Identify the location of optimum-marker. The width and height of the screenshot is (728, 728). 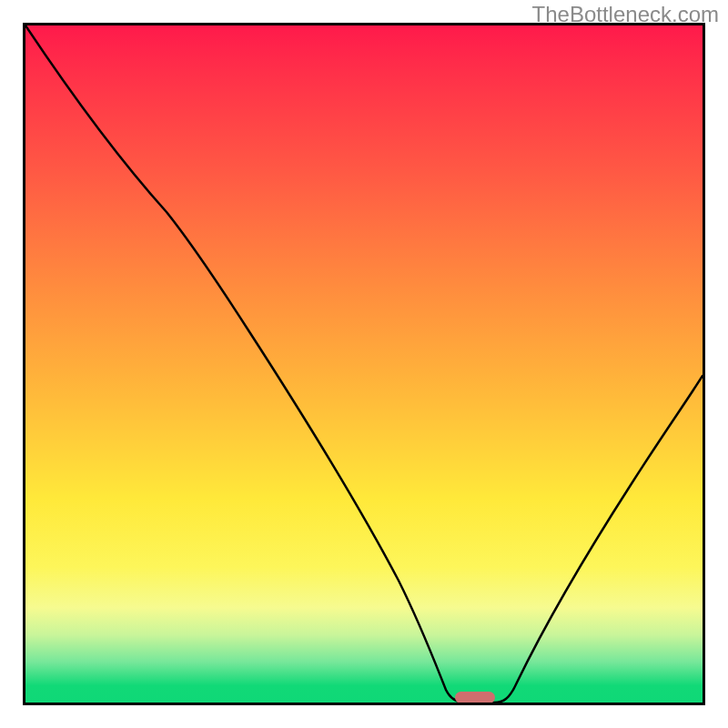
(475, 697).